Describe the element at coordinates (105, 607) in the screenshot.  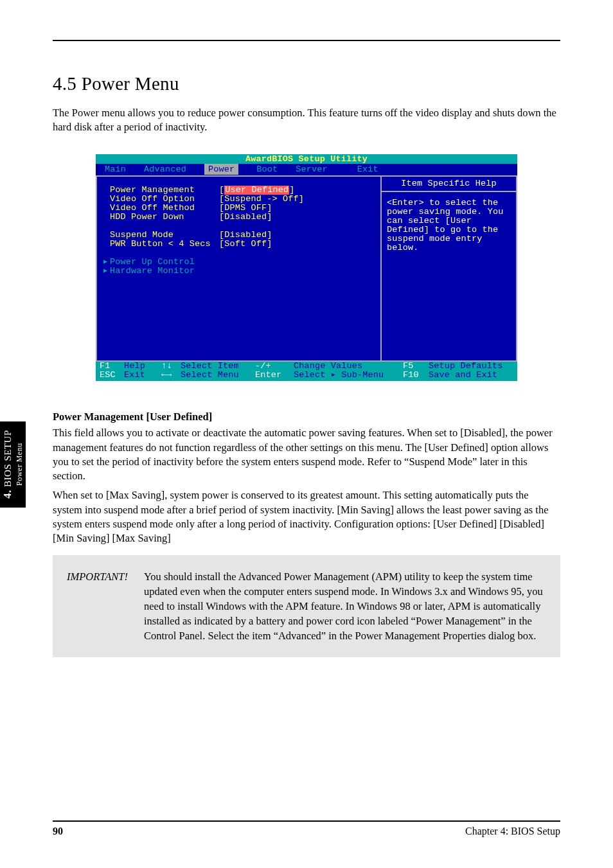
I see `note-label: IMPORTANT!` at that location.